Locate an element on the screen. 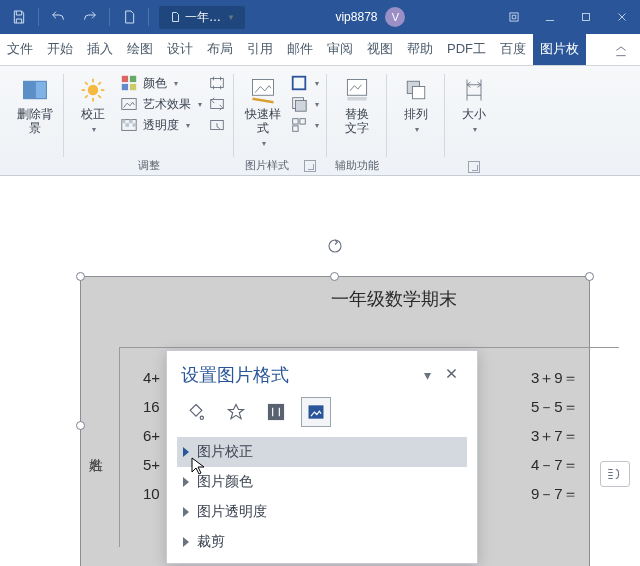  undo-button is located at coordinates (58, 17).